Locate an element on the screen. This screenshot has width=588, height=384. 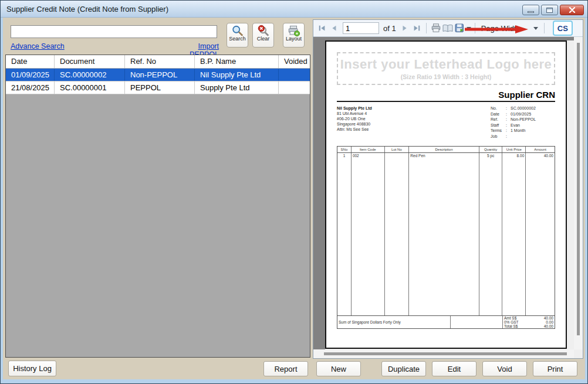
document-info-block: No.:SC.00000002 Date:01/09/2025 Ref.:Non… is located at coordinates (513, 122).